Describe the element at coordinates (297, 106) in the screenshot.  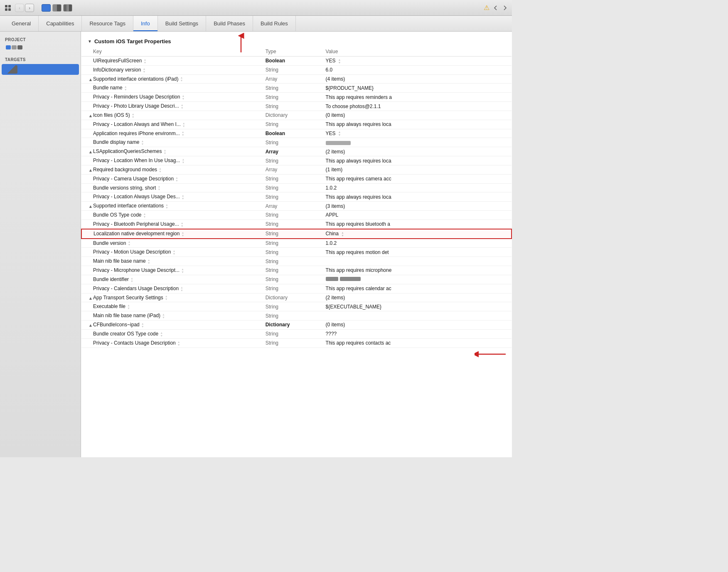
I see `table-row: Privacy - Photo Library Usage Descri...▲…` at that location.